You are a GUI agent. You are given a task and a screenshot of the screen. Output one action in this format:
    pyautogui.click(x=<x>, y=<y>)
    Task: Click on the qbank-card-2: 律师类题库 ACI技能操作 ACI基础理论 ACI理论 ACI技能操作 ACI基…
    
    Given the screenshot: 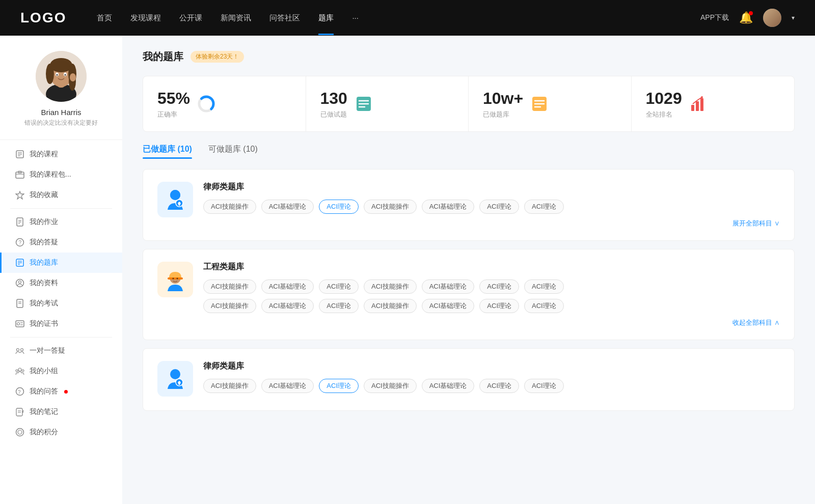 What is the action you would take?
    pyautogui.click(x=469, y=380)
    